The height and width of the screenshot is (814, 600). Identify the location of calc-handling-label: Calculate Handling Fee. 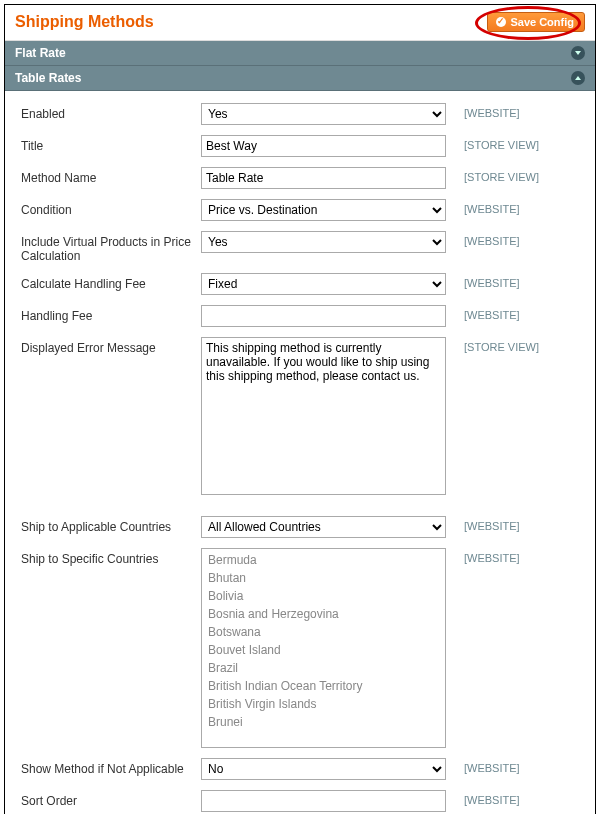
(111, 282).